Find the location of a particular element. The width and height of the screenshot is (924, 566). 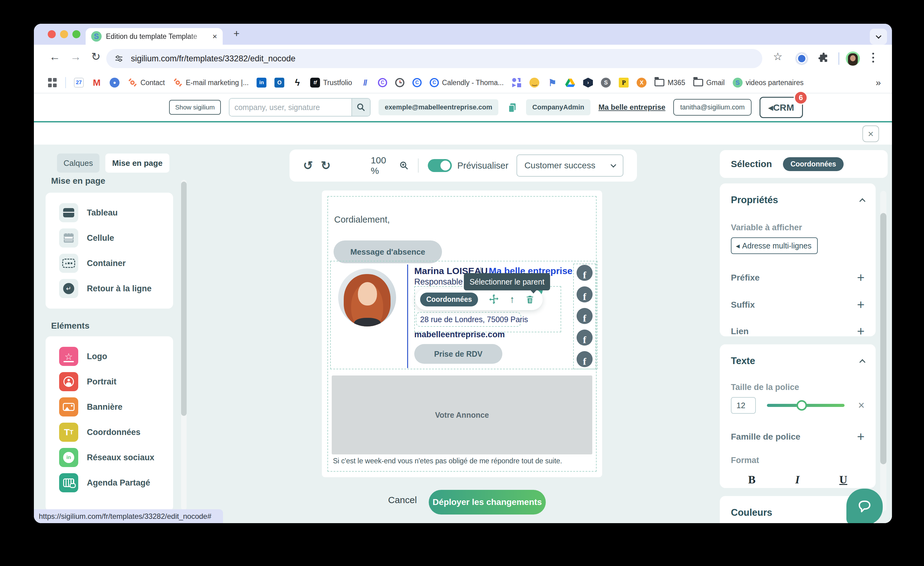

portrait-photo is located at coordinates (367, 297).